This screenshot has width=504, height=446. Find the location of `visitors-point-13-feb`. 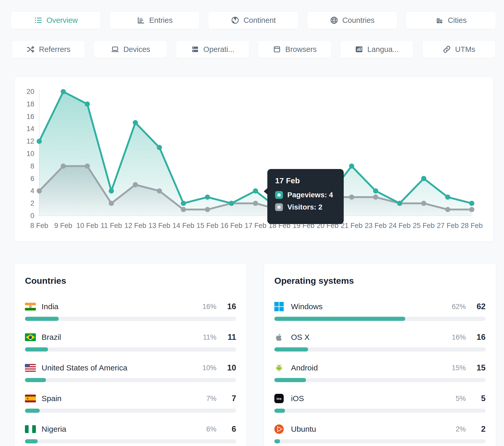

visitors-point-13-feb is located at coordinates (160, 191).